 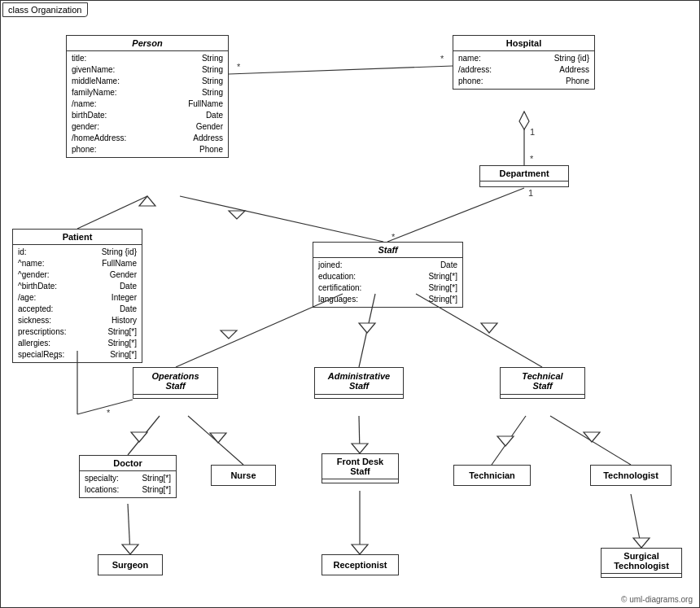 What do you see at coordinates (524, 174) in the screenshot?
I see `class-department-name: Department` at bounding box center [524, 174].